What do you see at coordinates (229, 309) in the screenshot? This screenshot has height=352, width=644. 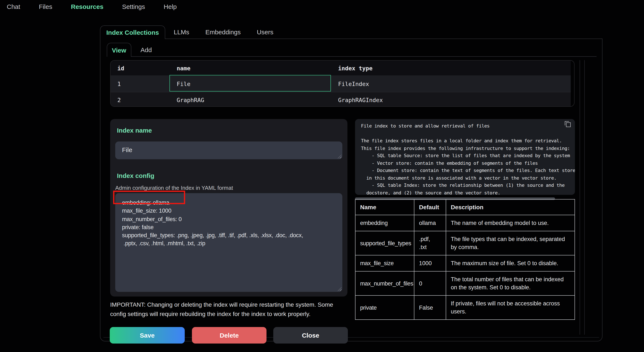 I see `important-warning-text: IMPORTANT: Changing or deleting the inde…` at bounding box center [229, 309].